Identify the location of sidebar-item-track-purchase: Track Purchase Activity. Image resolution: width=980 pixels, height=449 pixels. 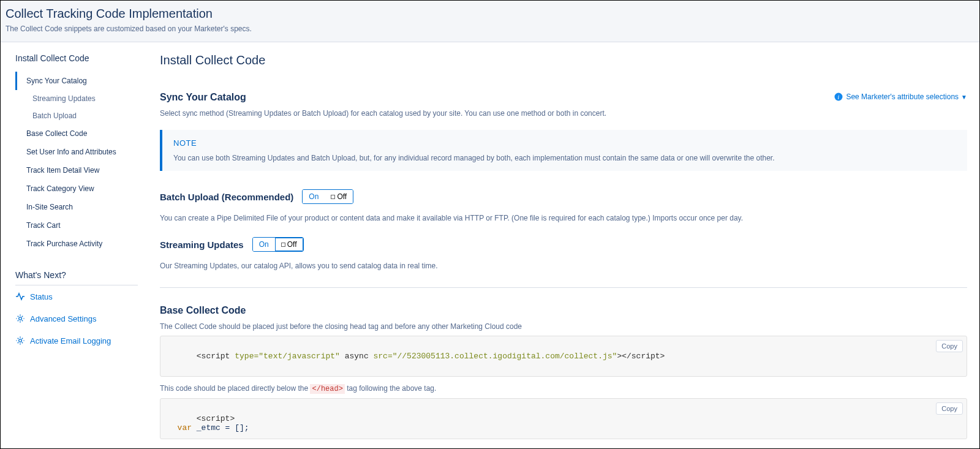
(83, 244).